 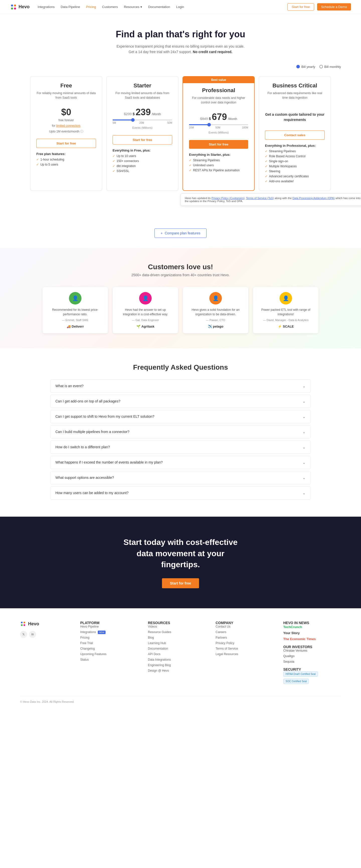 I want to click on no-card-text: No credit card required., so click(x=213, y=52).